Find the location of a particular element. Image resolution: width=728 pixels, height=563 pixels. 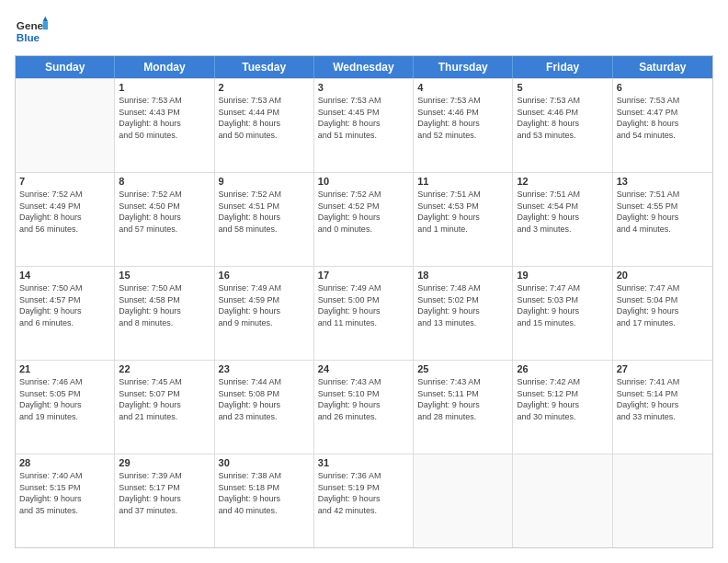

day-number: 17 is located at coordinates (364, 275).